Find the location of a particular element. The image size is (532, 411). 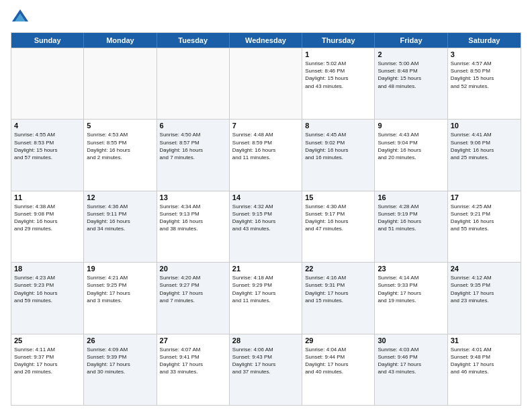

day-info: Sunrise: 4:38 AM Sunset: 9:08 PM Dayligh… is located at coordinates (47, 218).